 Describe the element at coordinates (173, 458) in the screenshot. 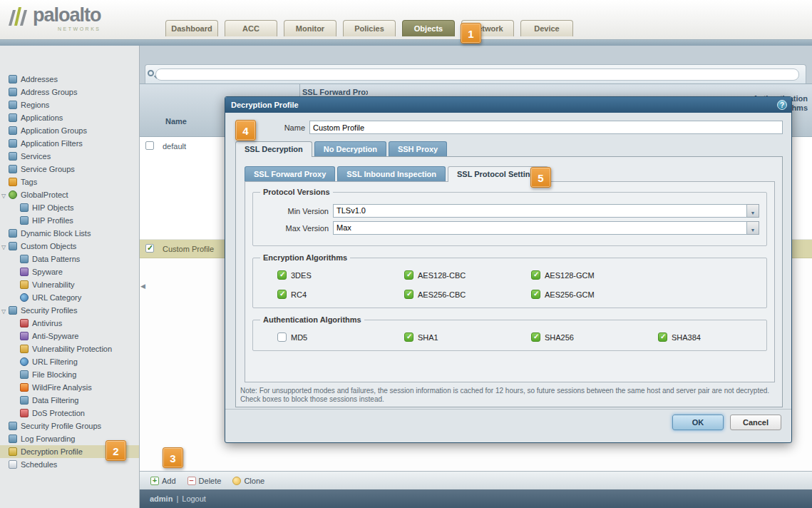

I see `callout-badge-3: 3` at that location.